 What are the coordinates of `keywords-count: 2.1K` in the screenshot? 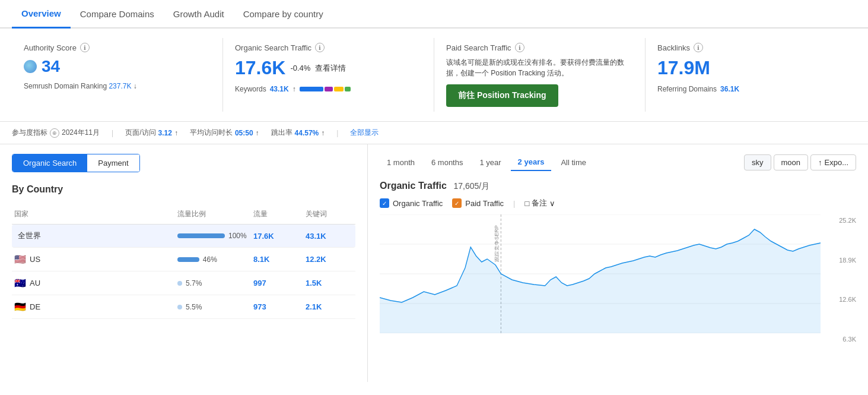 It's located at (329, 306).